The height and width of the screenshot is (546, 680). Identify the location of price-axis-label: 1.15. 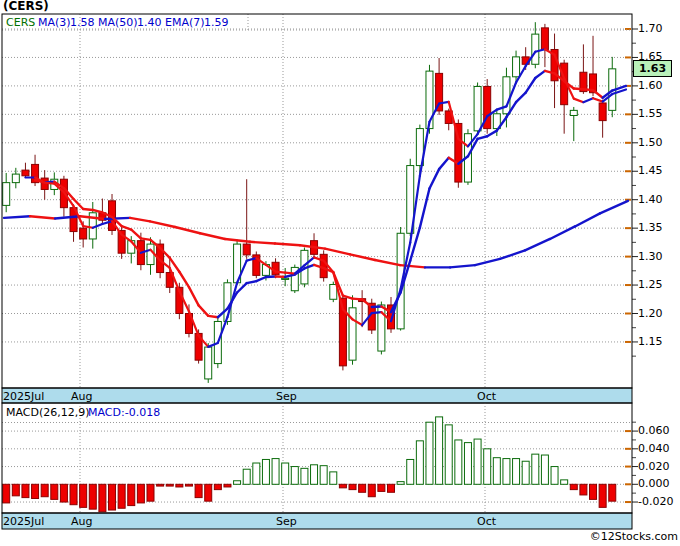
(650, 342).